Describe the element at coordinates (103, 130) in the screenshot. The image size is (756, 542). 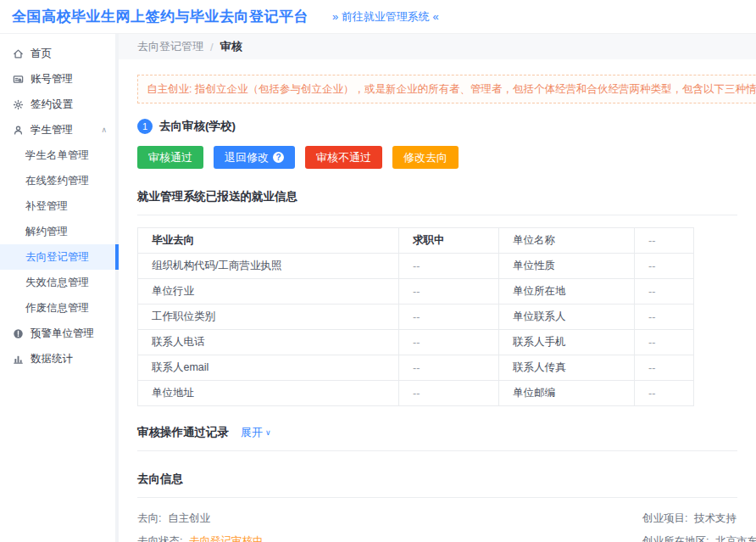
I see `chevron-up-icon: ∧` at that location.